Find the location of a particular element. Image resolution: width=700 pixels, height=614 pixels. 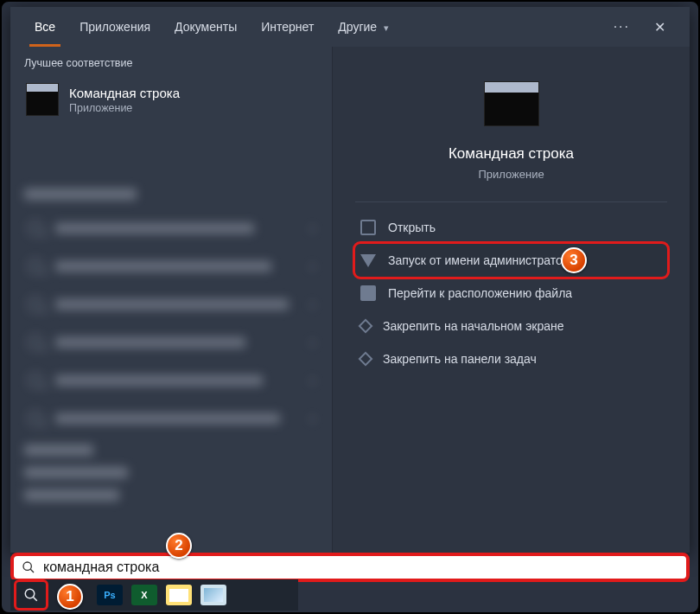

annotation-badge-1: 1 is located at coordinates (70, 597).